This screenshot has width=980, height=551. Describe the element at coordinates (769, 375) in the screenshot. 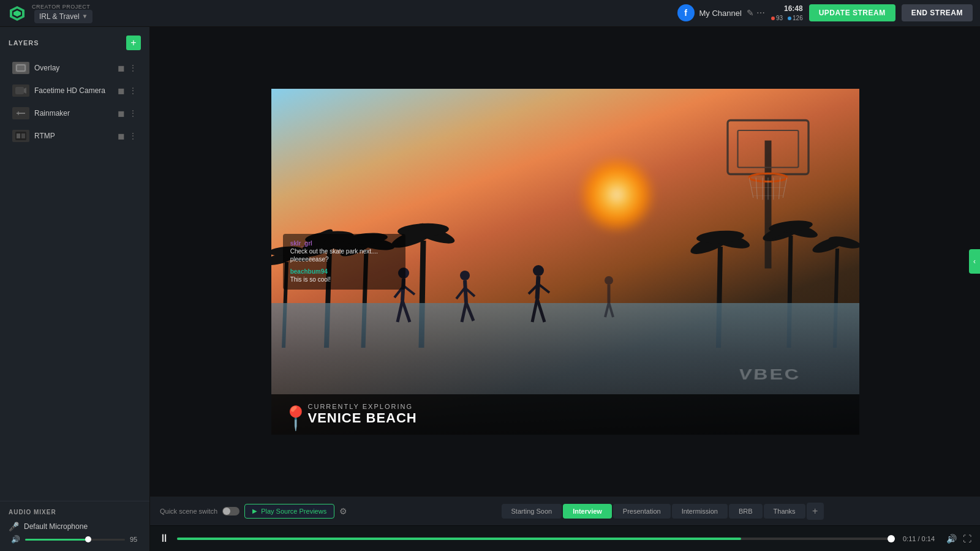

I see `vbec-logo: VBEC` at that location.